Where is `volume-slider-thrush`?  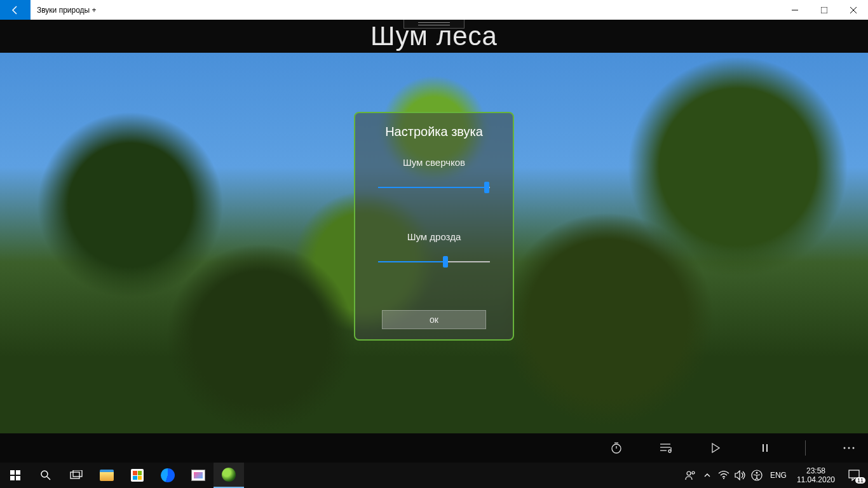
volume-slider-thrush is located at coordinates (434, 262).